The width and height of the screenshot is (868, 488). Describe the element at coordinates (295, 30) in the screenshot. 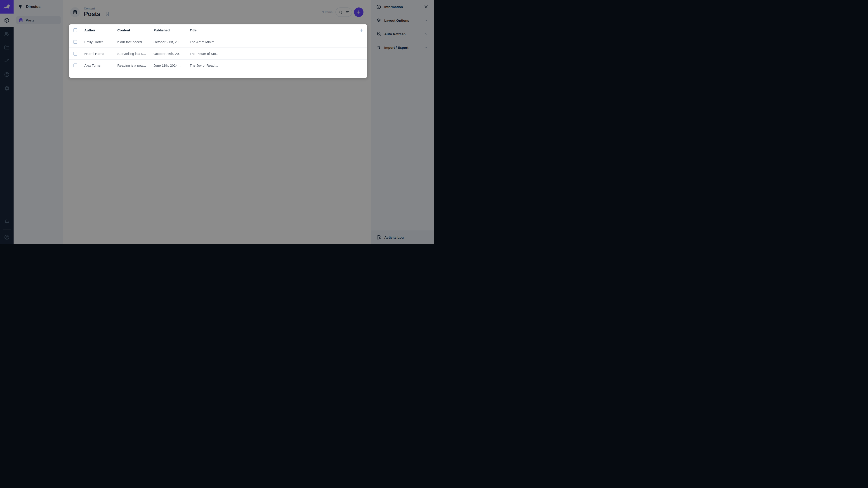

I see `header-extra-cell` at that location.